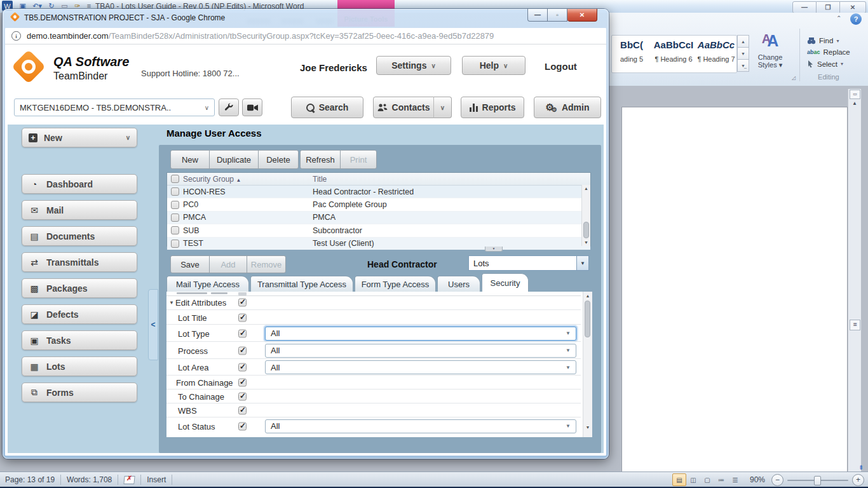  I want to click on next-page-icon: ⇟, so click(861, 468).